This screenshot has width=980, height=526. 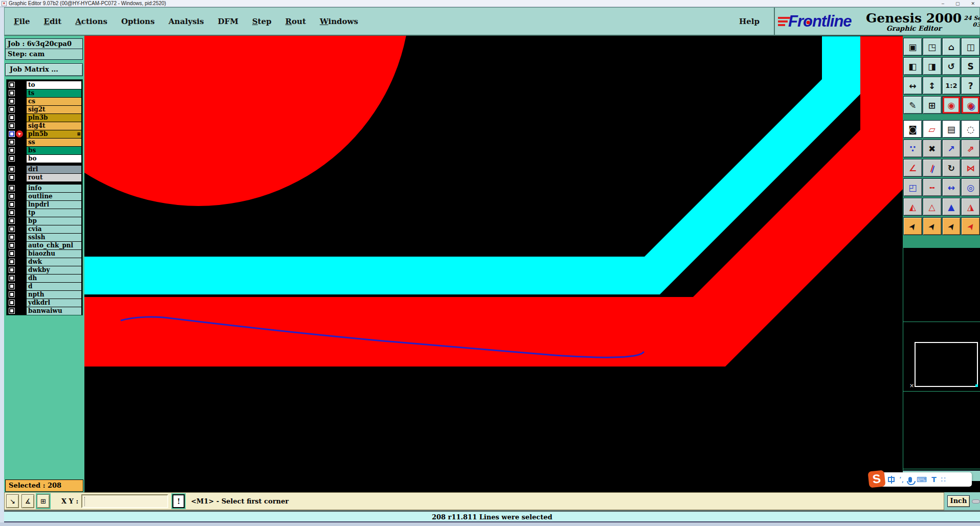 I want to click on triangle-select-4-button: ◮, so click(x=971, y=207).